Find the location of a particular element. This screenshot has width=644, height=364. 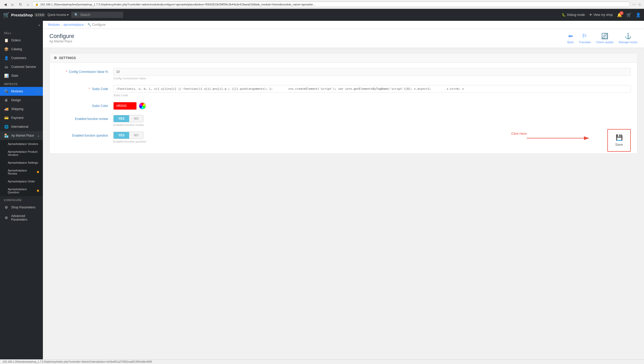

settings-card-header: ⚙ SETTINGS is located at coordinates (344, 58).